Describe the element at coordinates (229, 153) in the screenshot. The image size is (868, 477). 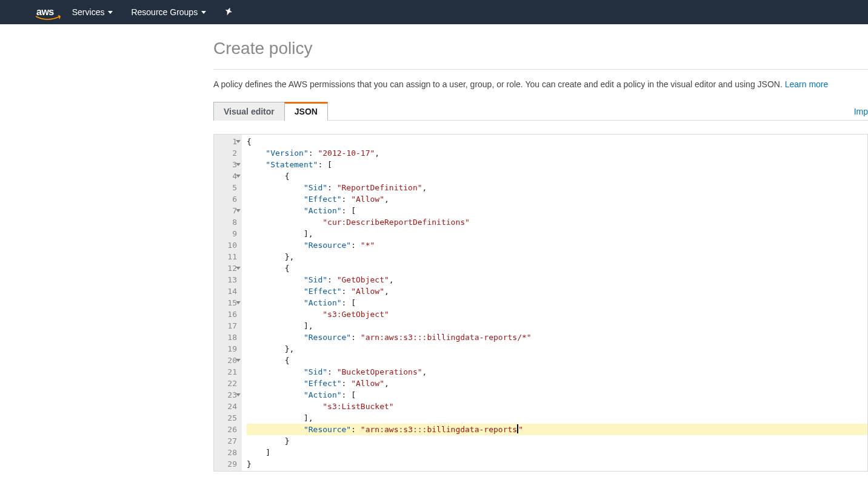
I see `line-number: 2` at that location.